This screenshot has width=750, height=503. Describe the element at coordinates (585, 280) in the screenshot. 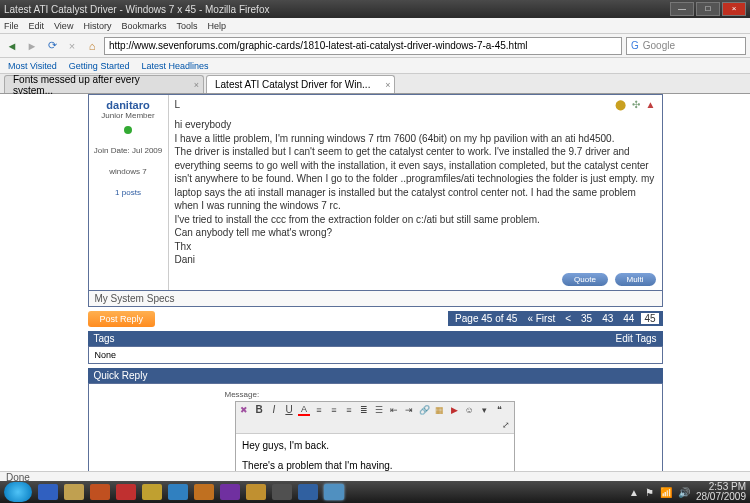

I see `quote-button: Quote` at that location.